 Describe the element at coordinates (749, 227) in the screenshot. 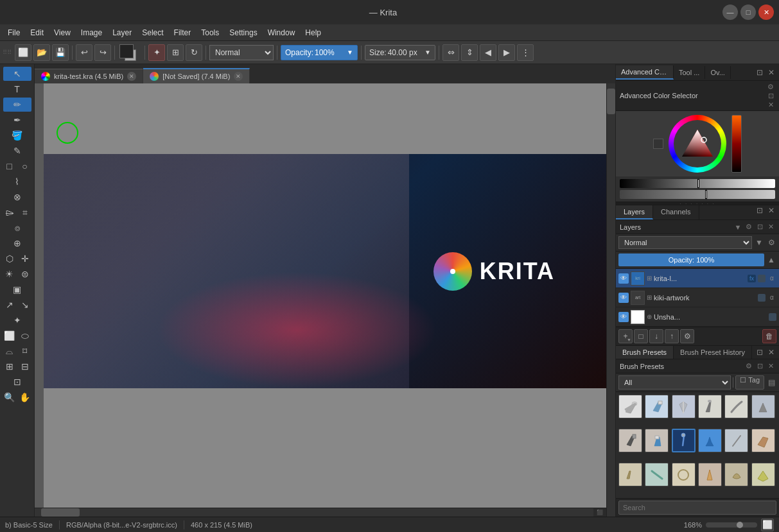

I see `layers-settings-icon: ⚙` at that location.